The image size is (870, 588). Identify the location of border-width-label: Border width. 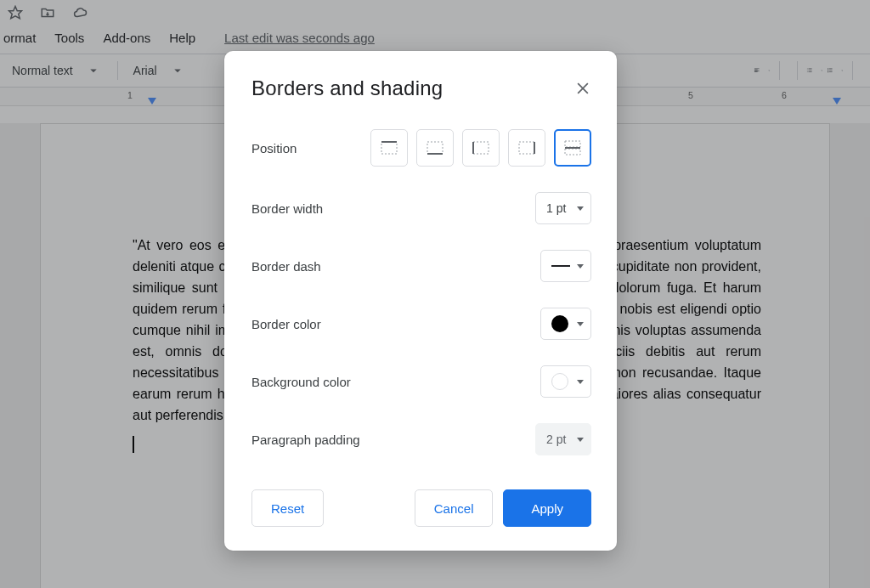
(287, 209).